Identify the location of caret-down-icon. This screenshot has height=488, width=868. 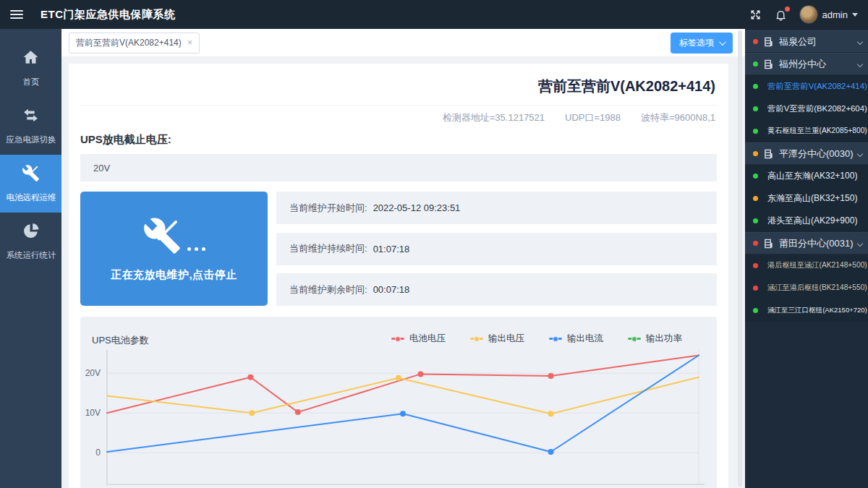
(855, 14).